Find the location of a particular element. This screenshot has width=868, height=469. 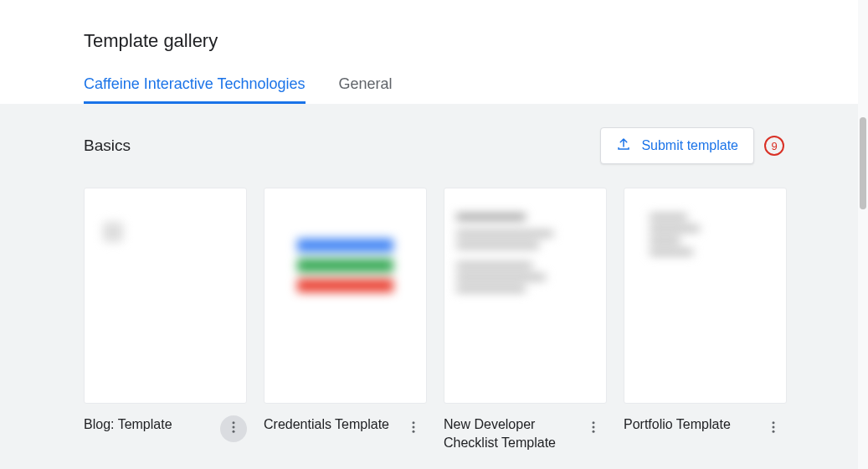

scrollbar is located at coordinates (863, 234).